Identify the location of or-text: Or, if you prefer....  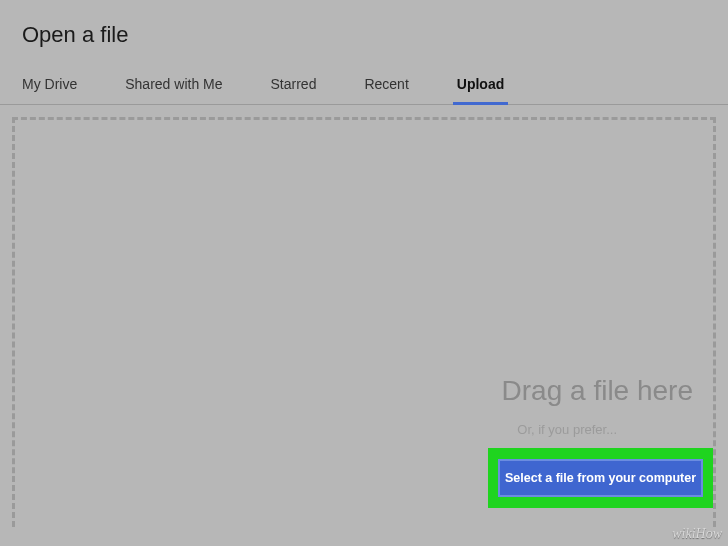
(567, 430).